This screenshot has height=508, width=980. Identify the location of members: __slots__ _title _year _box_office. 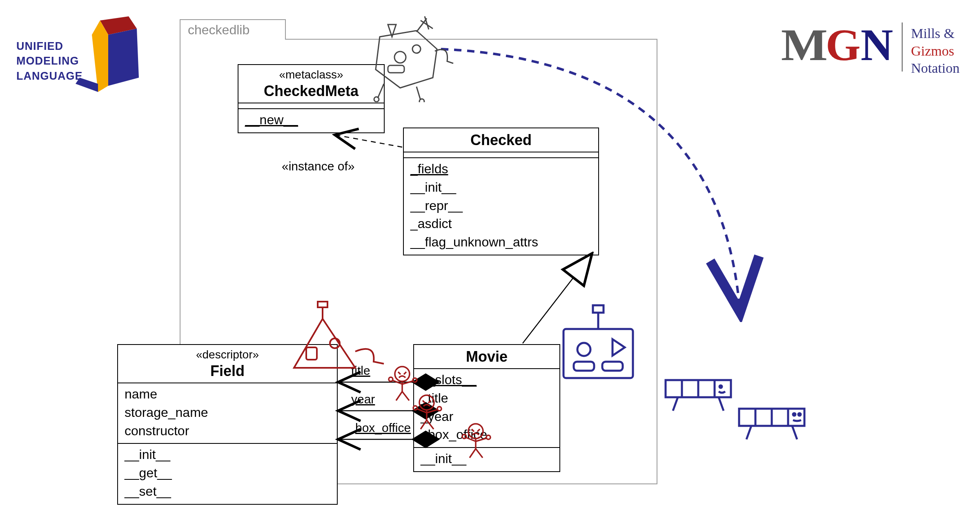
(487, 409).